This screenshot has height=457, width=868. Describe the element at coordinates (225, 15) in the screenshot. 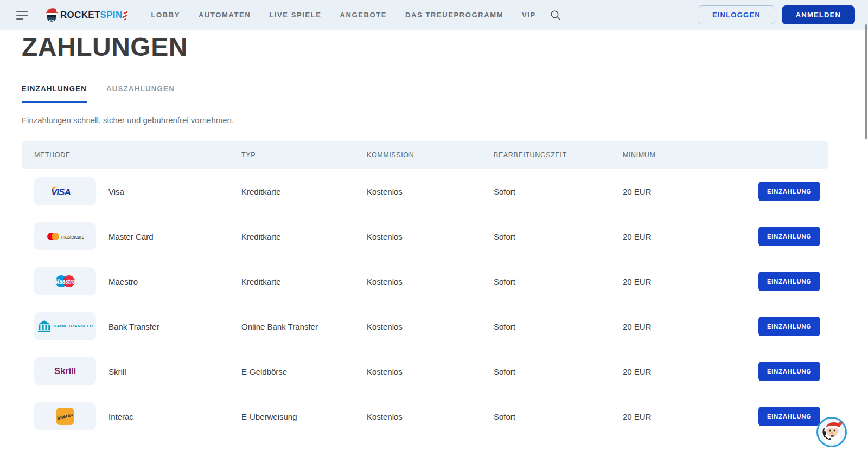

I see `nav-item-automaten: AUTOMATEN` at that location.